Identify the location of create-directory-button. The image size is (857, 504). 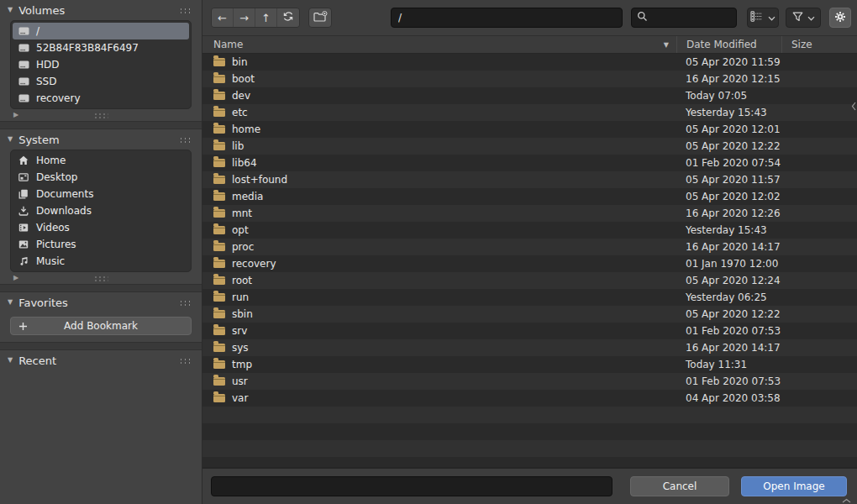
(320, 18).